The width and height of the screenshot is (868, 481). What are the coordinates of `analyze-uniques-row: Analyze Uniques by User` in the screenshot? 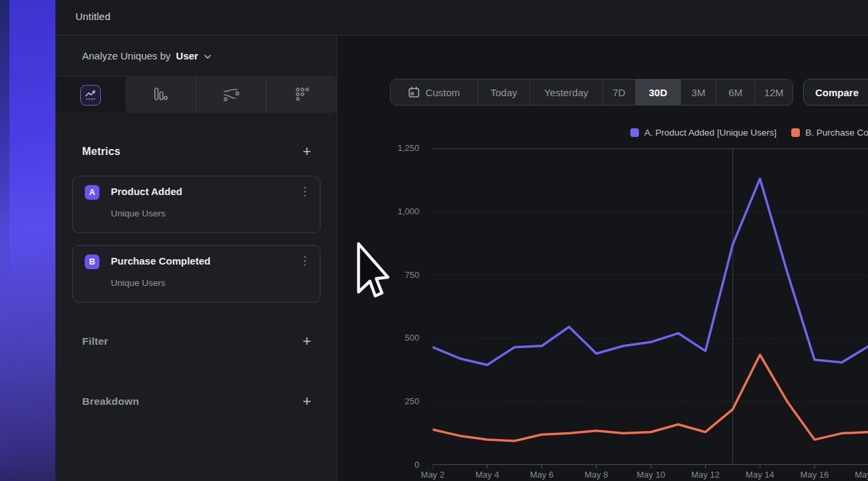 It's located at (196, 56).